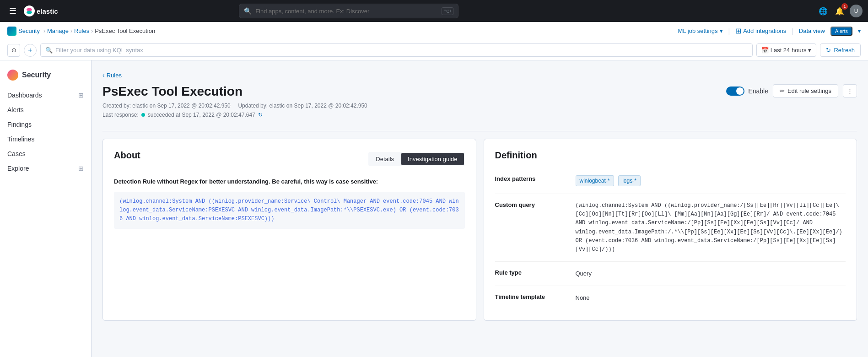 The width and height of the screenshot is (868, 357). I want to click on sidebar-item-findings: Findings, so click(46, 124).